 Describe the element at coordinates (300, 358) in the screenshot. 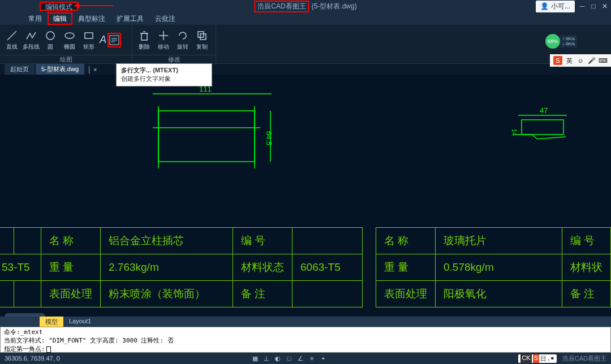

I see `otrack-icon: ∠` at that location.